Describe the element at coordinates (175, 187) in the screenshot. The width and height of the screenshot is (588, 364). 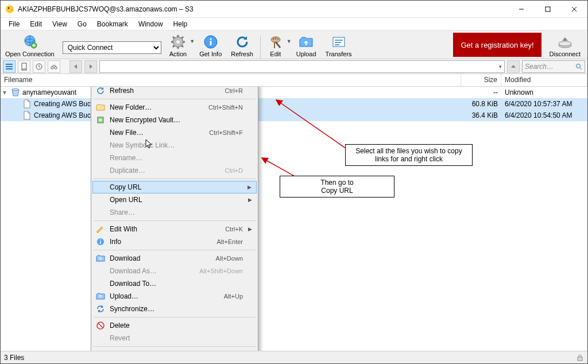
I see `ctx-copy-url: Copy URL▶` at that location.